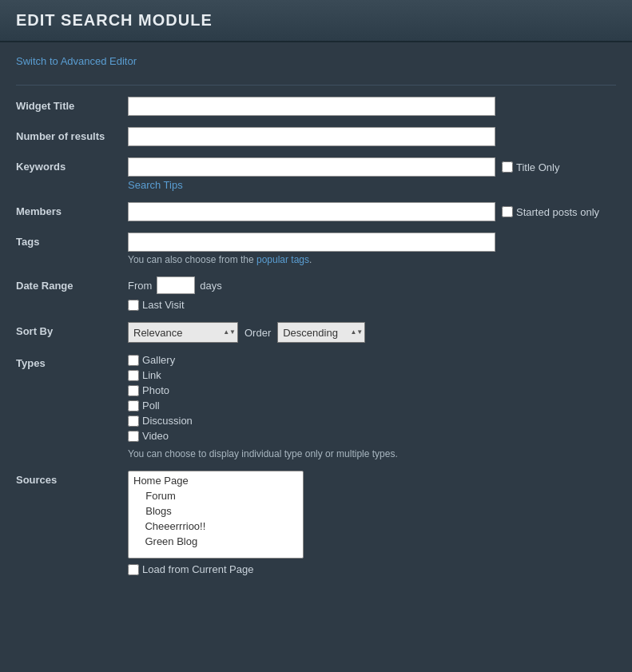 The image size is (632, 672). I want to click on started-posts-text: Started posts only, so click(558, 213).